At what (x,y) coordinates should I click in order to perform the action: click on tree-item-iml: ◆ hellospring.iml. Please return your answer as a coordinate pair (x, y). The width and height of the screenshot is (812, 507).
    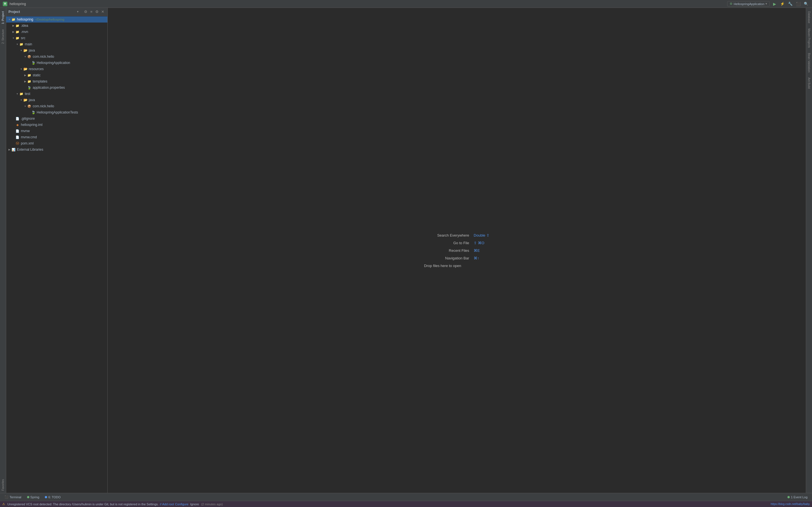
    Looking at the image, I should click on (57, 125).